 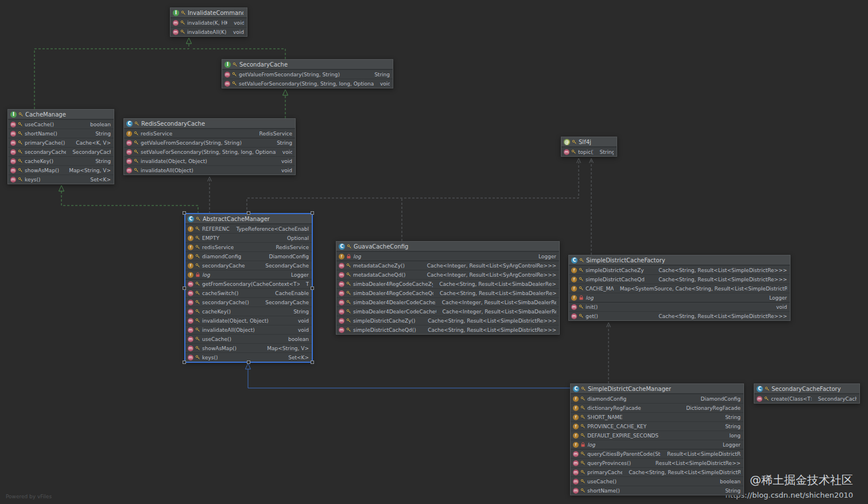 I want to click on member-row: mprimaryCache()Cache<K, V>, so click(x=61, y=142).